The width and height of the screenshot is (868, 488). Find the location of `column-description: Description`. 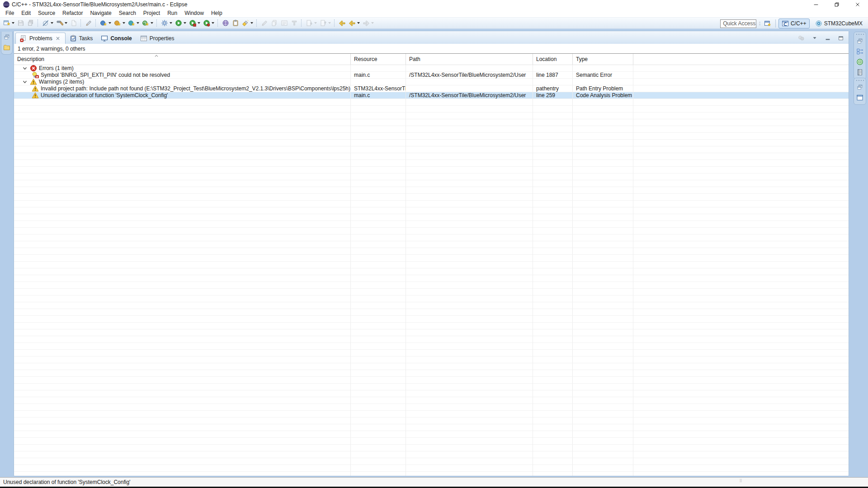

column-description: Description is located at coordinates (183, 59).